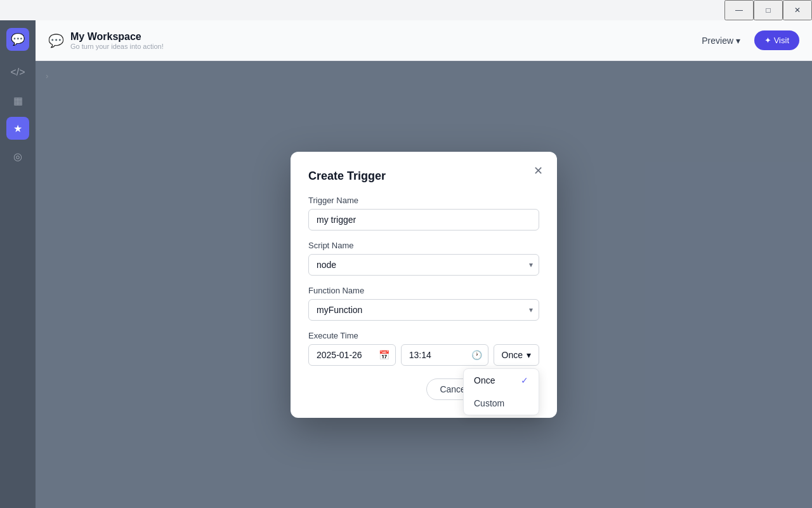 This screenshot has height=508, width=812. I want to click on once-label: Once, so click(485, 380).